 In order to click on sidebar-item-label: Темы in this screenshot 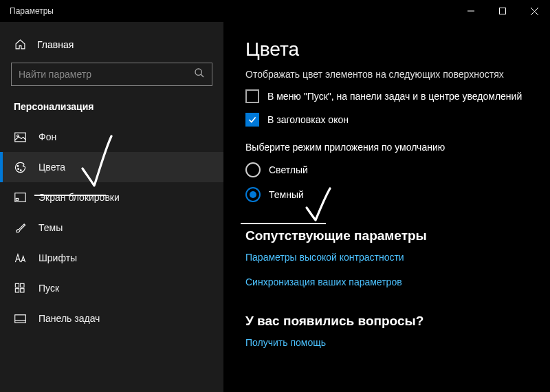, I will do `click(51, 228)`.